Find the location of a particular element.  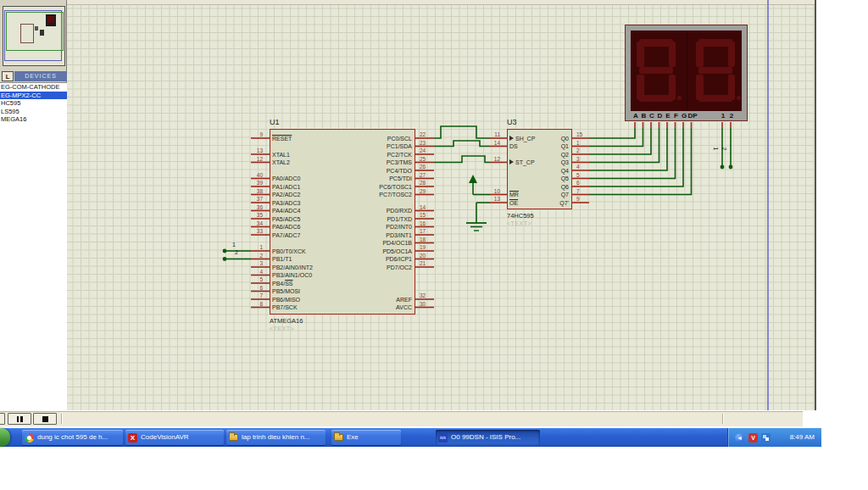

isis-icon: isis is located at coordinates (442, 437).